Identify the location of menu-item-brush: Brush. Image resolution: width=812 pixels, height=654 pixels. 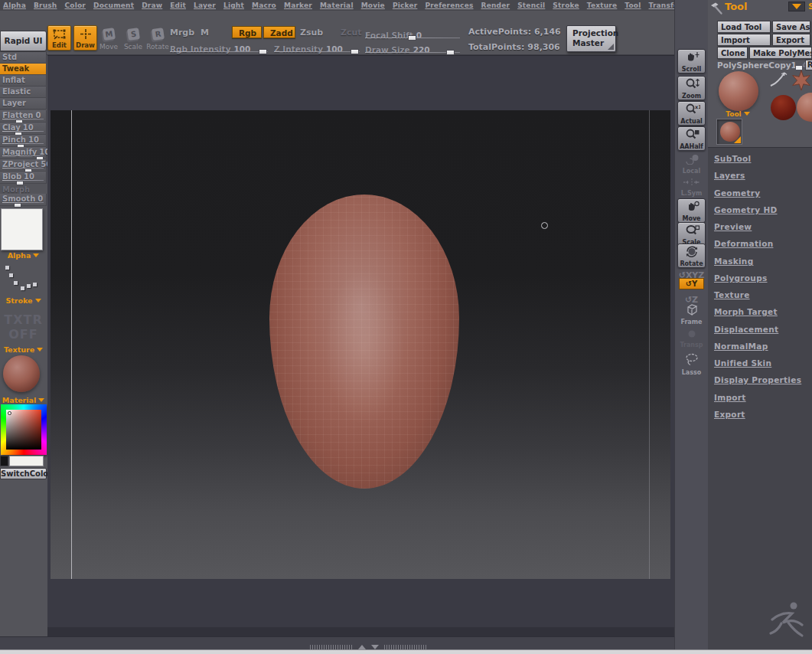
(45, 5).